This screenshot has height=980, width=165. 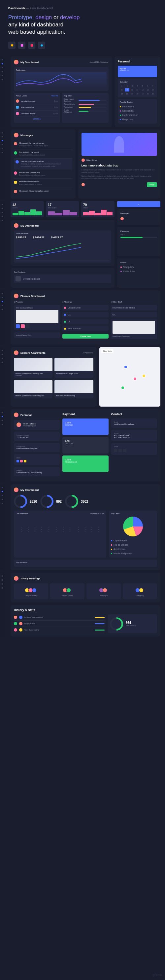 I want to click on user-row: Loretta Jackson2 min, so click(x=37, y=101).